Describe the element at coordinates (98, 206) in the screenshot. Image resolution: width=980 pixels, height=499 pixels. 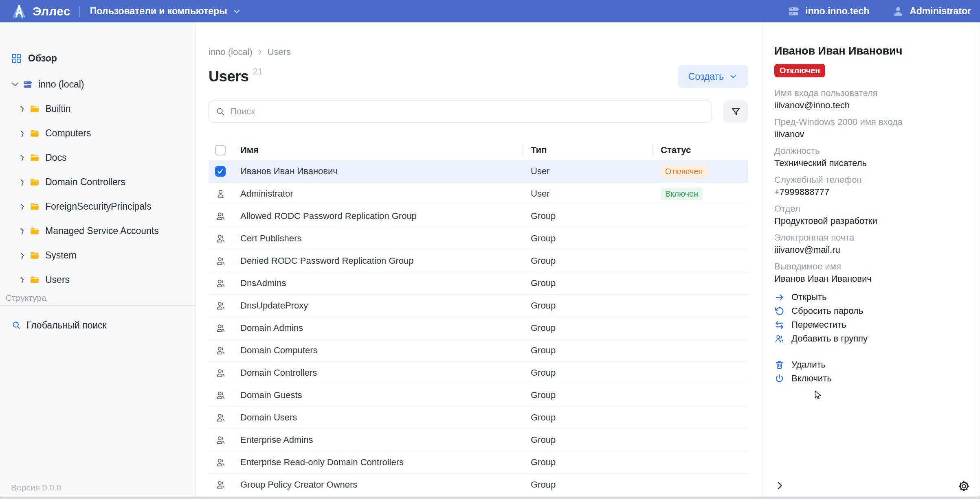
I see `tree-folder-item: ForeignSecurityPrincipals` at that location.